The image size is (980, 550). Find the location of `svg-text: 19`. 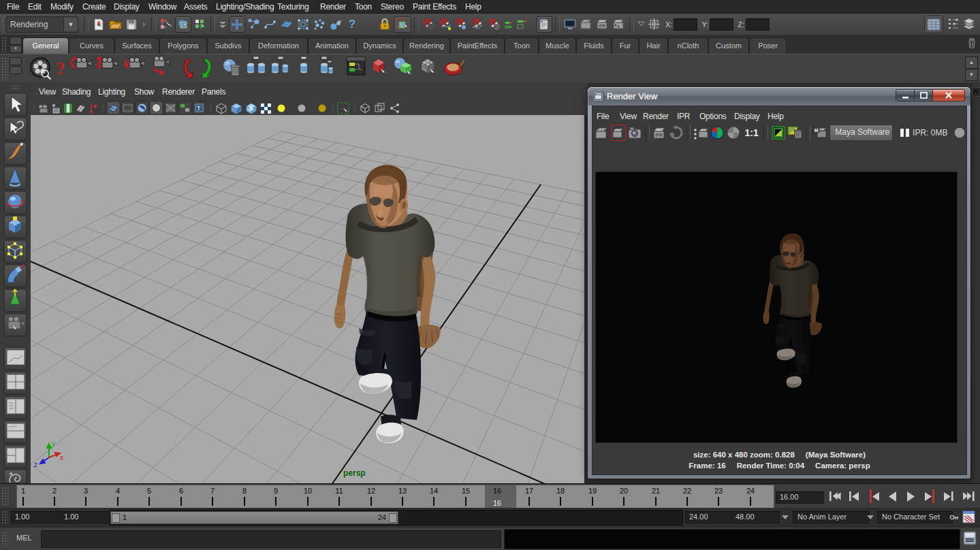

svg-text: 19 is located at coordinates (592, 491).